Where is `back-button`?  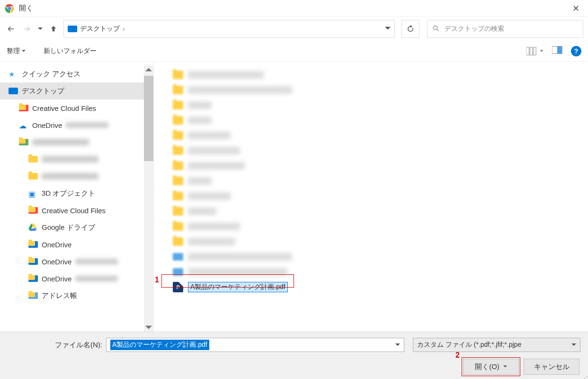
back-button is located at coordinates (11, 29).